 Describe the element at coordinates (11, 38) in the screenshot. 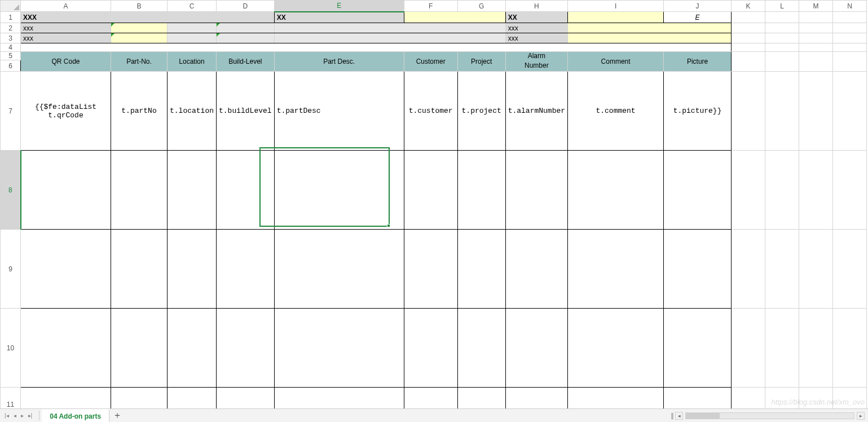

I see `row-header-3: 3` at that location.